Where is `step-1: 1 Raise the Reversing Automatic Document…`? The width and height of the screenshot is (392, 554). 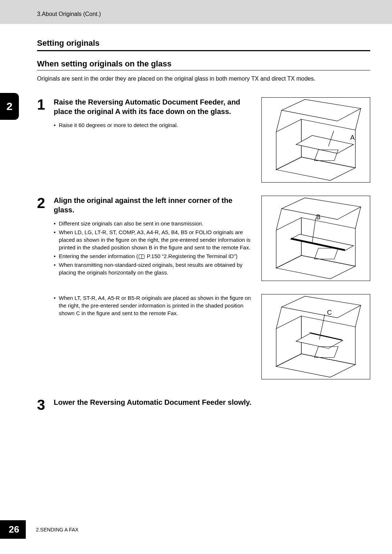
step-1: 1 Raise the Reversing Automatic Document… is located at coordinates (204, 140).